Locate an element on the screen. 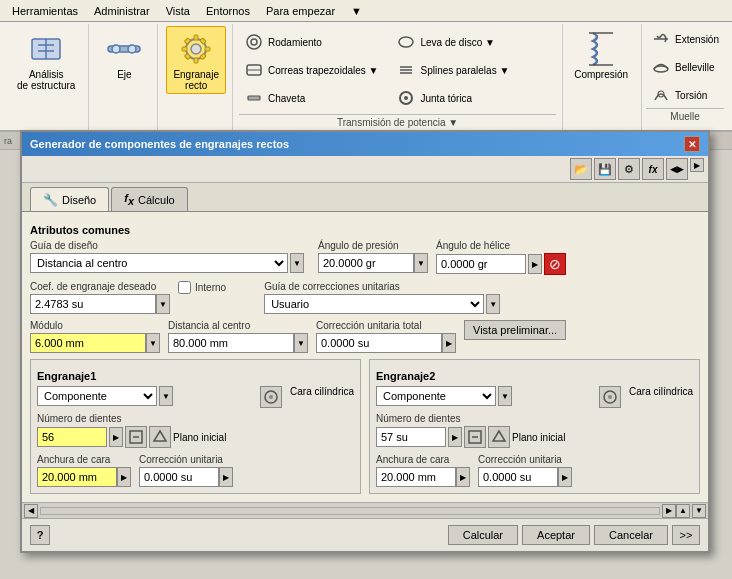  dialog-close-btn: ✕ is located at coordinates (692, 144).